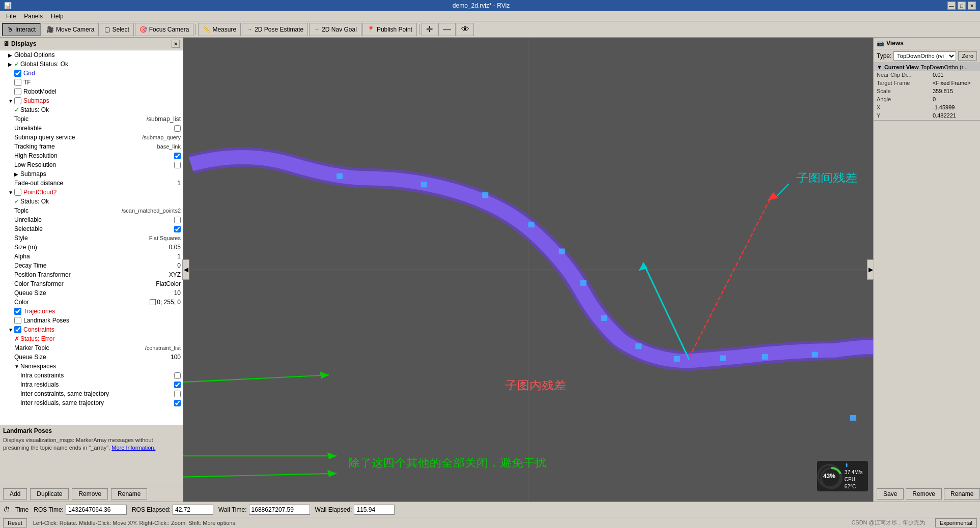 This screenshot has height=528, width=980. Describe the element at coordinates (21, 30) in the screenshot. I see `interact-button: 🖱 Interact` at that location.